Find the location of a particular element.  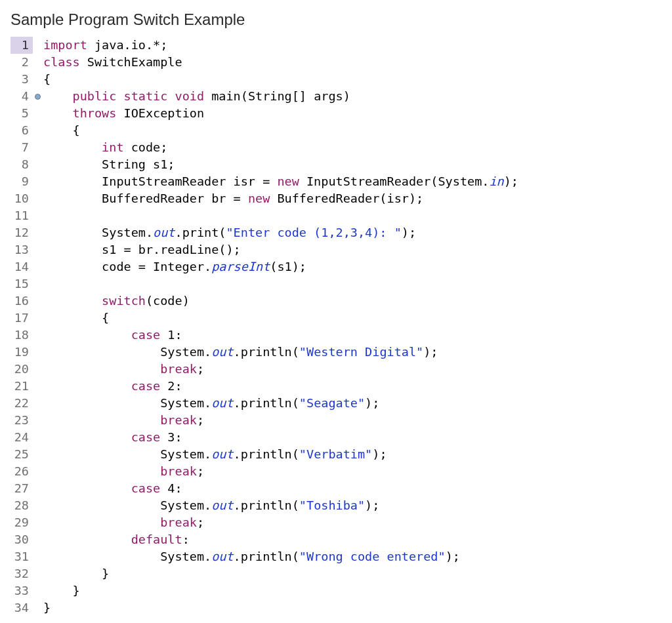

line-number-gutter: 1234567891011121314151617181920212223242… is located at coordinates (22, 327).